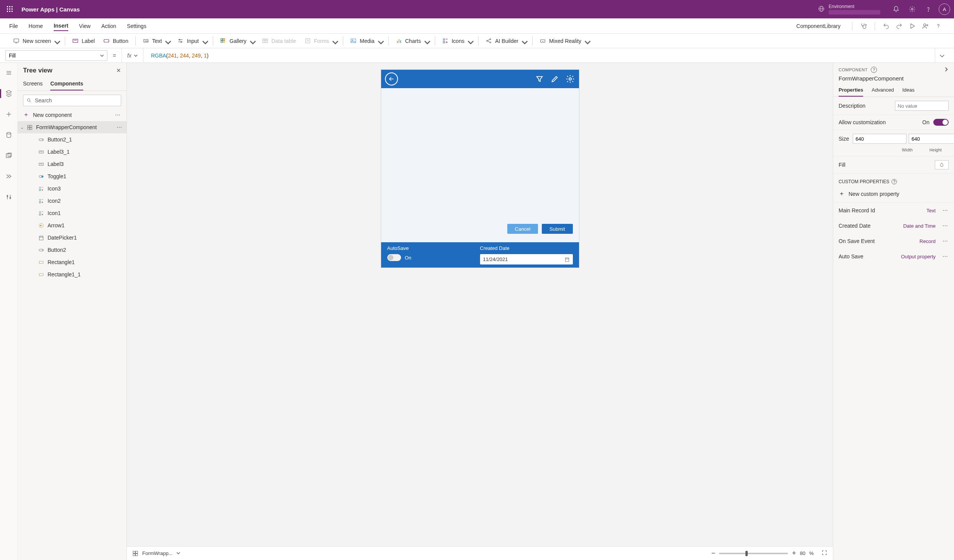  Describe the element at coordinates (922, 106) in the screenshot. I see `description-input` at that location.